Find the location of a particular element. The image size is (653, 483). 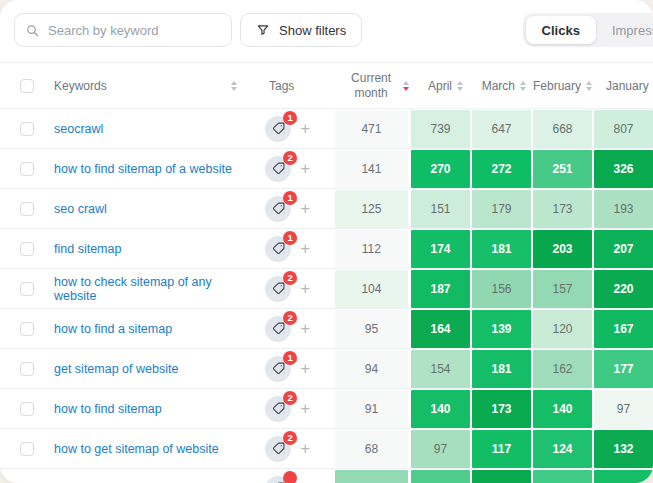

table-row: how to check sitemap of any website 2 + … is located at coordinates (326, 288).